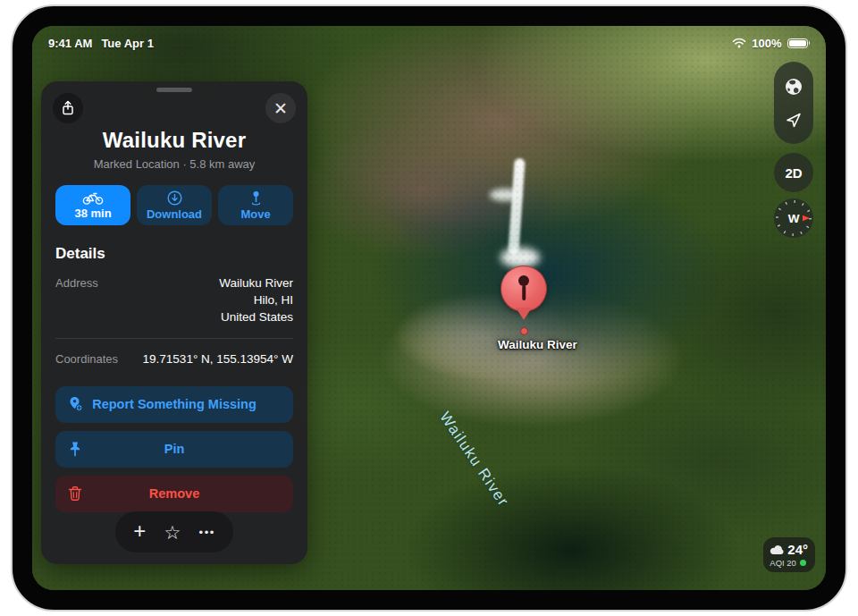 The width and height of the screenshot is (858, 616). I want to click on card-toolbar: + ☆ •••, so click(174, 532).